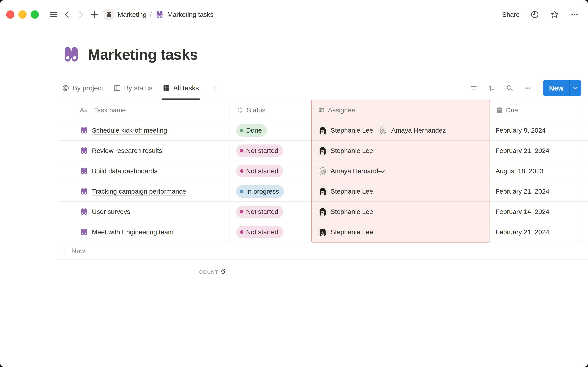  Describe the element at coordinates (536, 131) in the screenshot. I see `due-cell: February 9, 2024` at that location.